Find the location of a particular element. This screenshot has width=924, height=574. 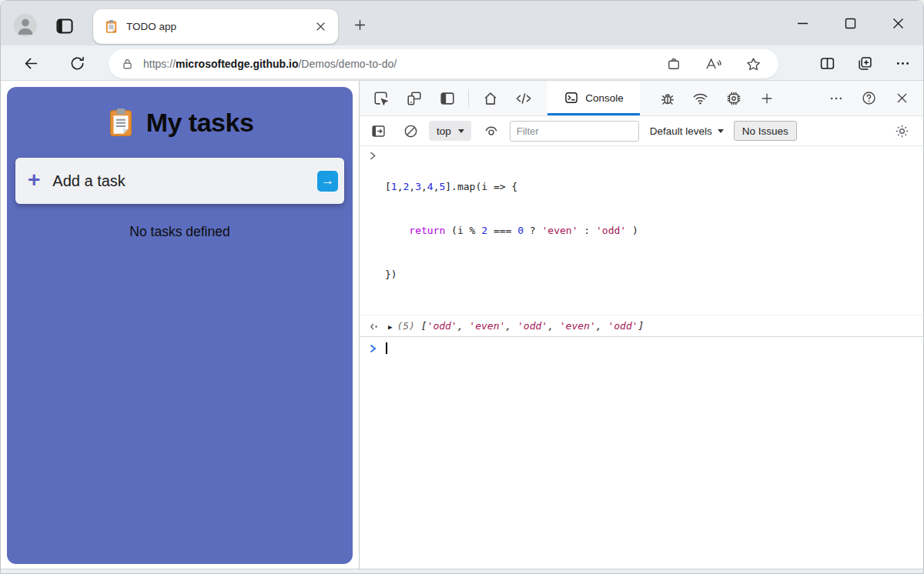

prompt-chevron-icon is located at coordinates (375, 349).